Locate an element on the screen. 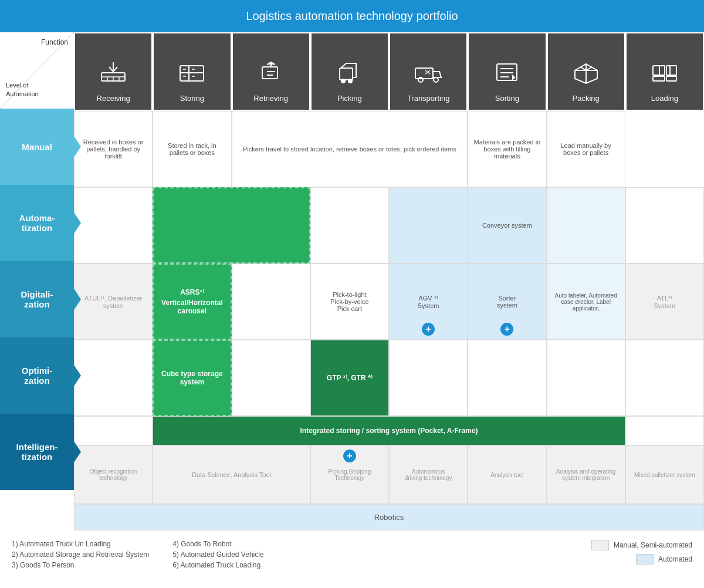 The height and width of the screenshot is (588, 704). manual-storing: Stored in rack, in pallets or boxes is located at coordinates (192, 149).